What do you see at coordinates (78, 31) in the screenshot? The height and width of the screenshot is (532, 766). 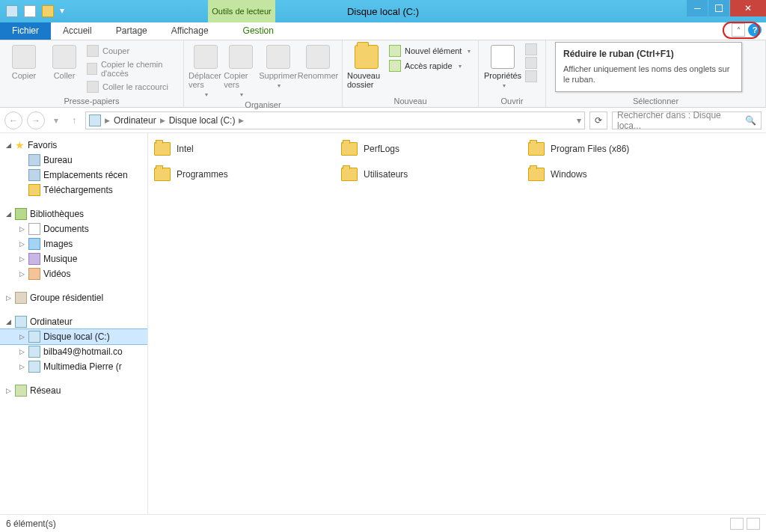 I see `tab-home: Accueil` at bounding box center [78, 31].